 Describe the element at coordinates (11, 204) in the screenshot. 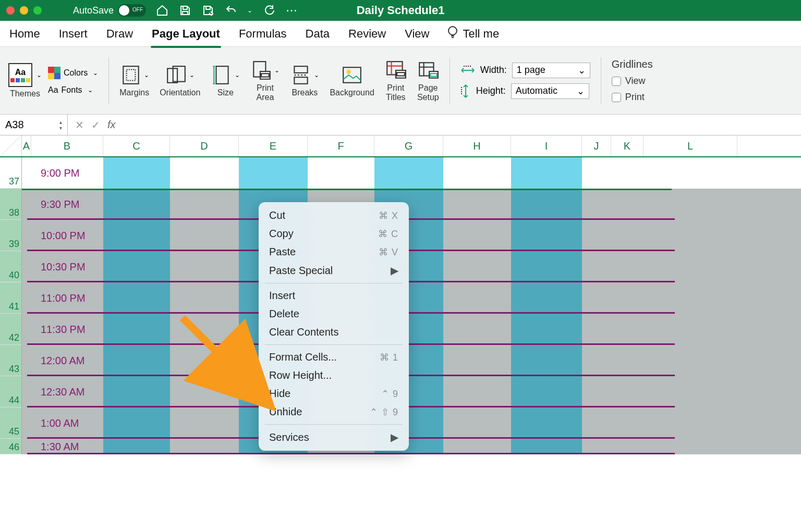

I see `row-header-38: 38` at that location.